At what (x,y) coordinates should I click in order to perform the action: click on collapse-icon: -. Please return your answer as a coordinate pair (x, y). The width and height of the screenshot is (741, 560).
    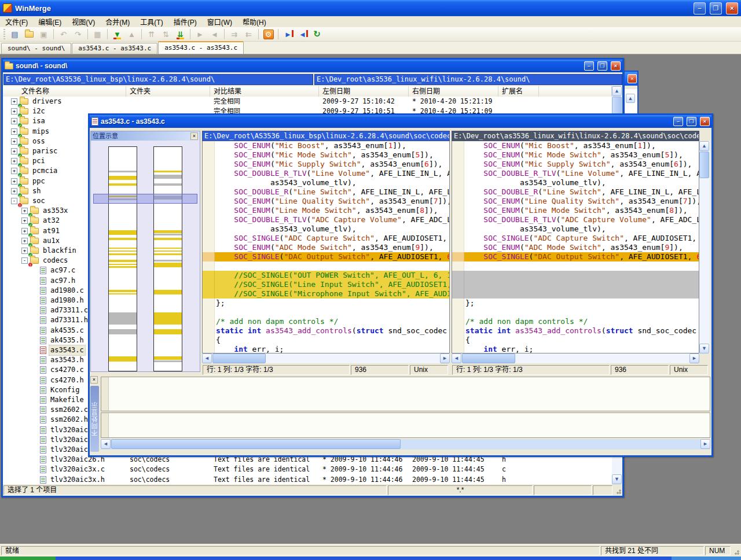
    Looking at the image, I should click on (14, 201).